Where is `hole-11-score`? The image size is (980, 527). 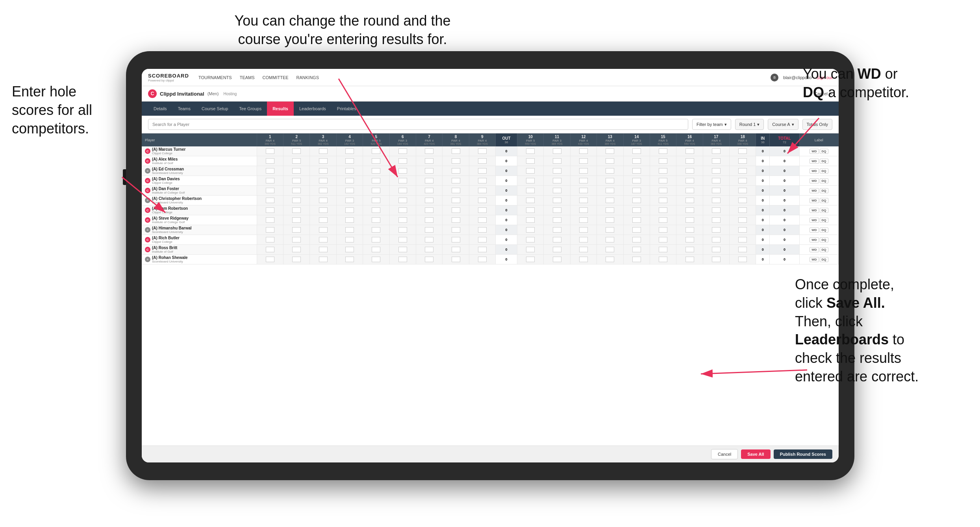 hole-11-score is located at coordinates (557, 161).